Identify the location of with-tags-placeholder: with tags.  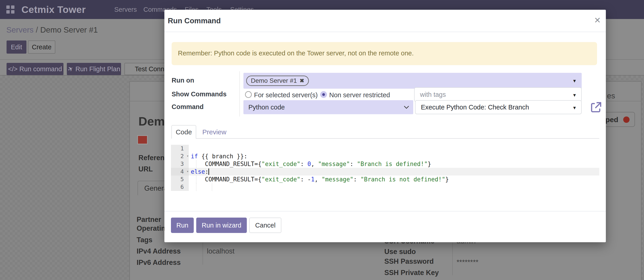
(433, 95).